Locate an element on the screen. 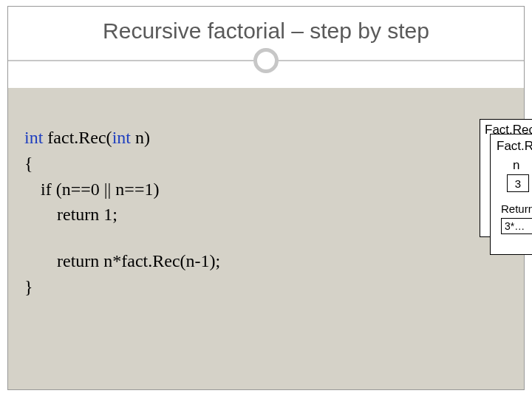 Image resolution: width=532 pixels, height=399 pixels. returns-value-box: 3*… is located at coordinates (516, 226).